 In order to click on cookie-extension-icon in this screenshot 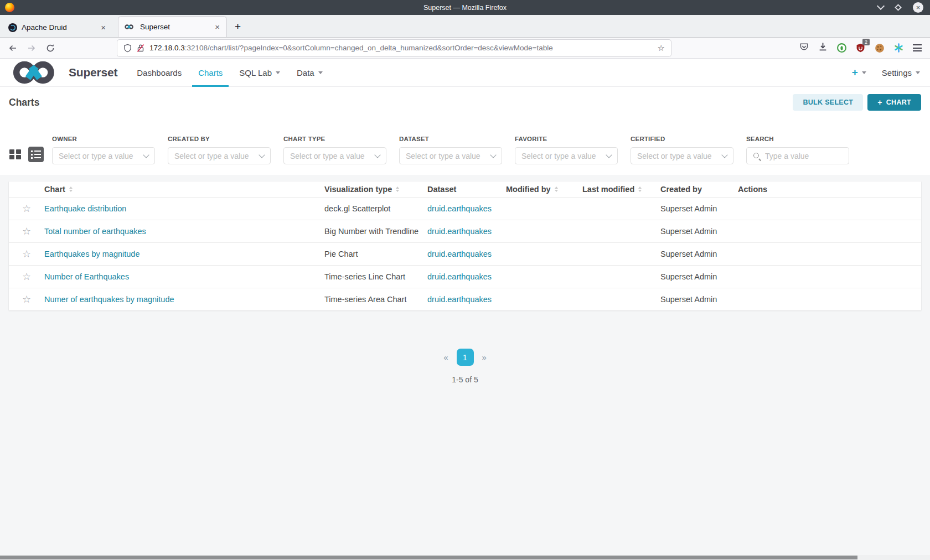, I will do `click(880, 48)`.